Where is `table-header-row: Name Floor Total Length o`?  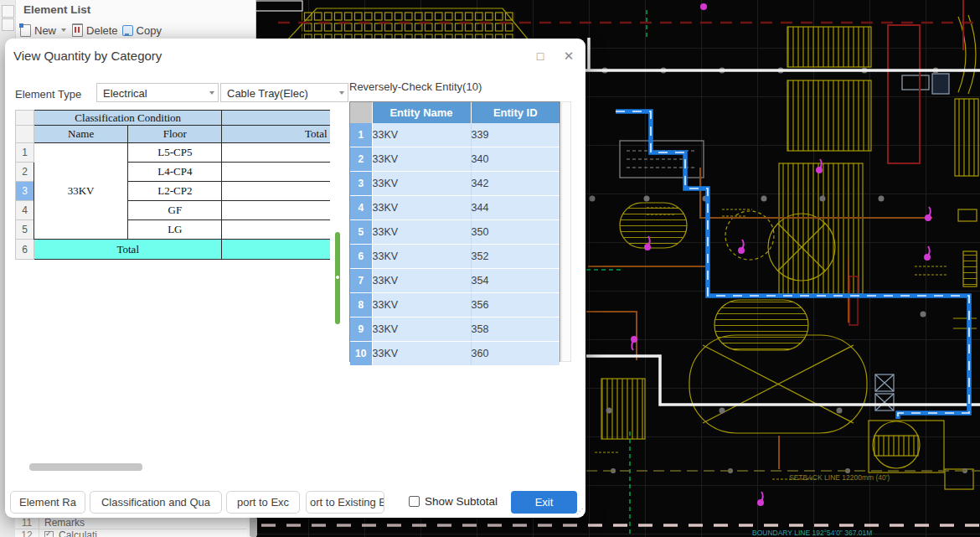 table-header-row: Name Floor Total Length o is located at coordinates (173, 134).